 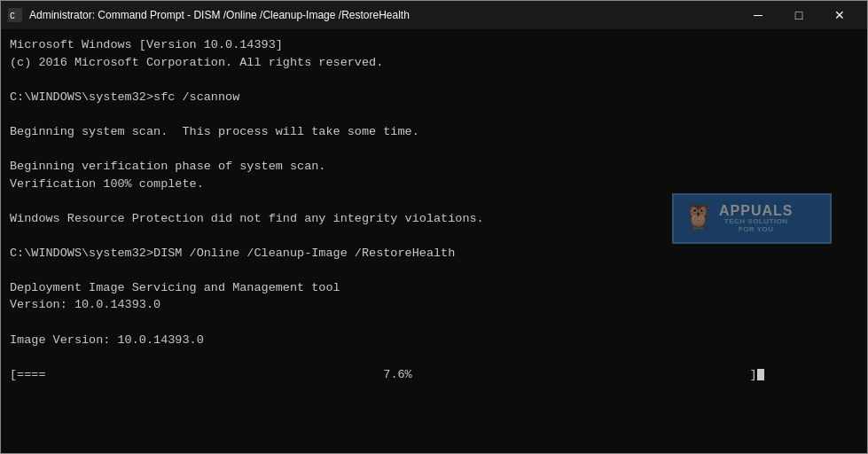 I want to click on console-line: Deployment Image Servicing and Managemen…, so click(x=434, y=288).